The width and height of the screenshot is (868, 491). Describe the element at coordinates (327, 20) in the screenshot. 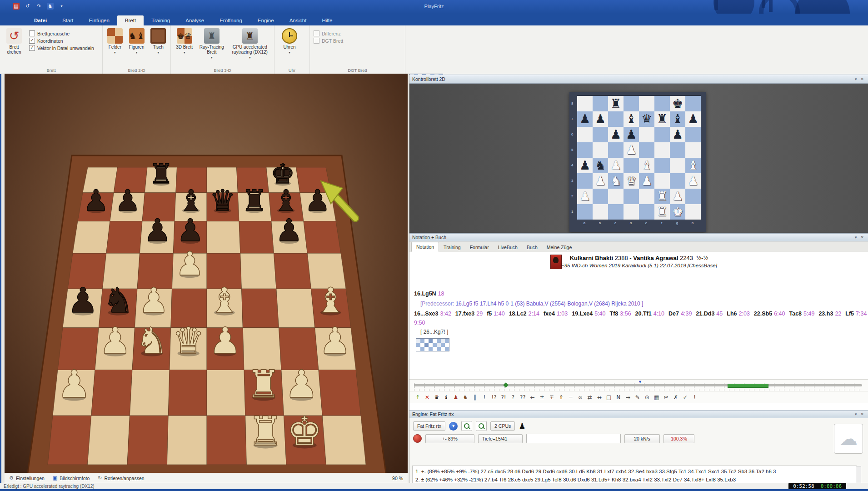

I see `ribbon-tab-hilfe: Hilfe` at that location.